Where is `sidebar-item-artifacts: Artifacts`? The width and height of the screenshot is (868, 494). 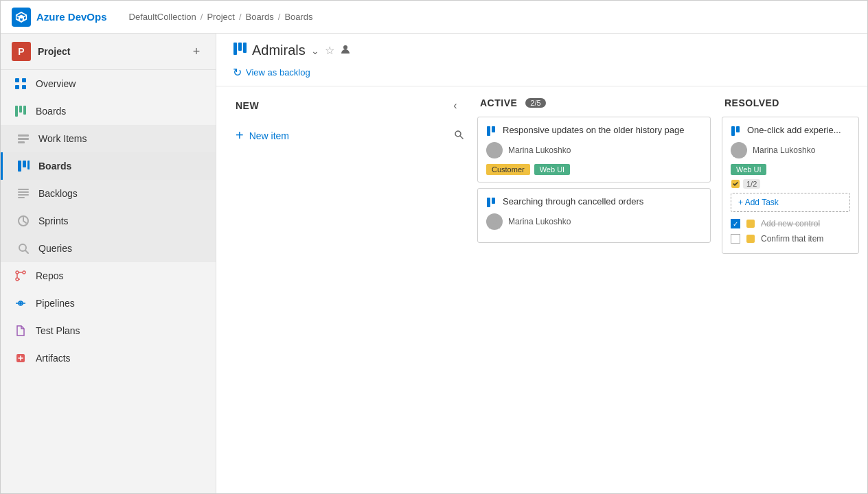 sidebar-item-artifacts: Artifacts is located at coordinates (108, 358).